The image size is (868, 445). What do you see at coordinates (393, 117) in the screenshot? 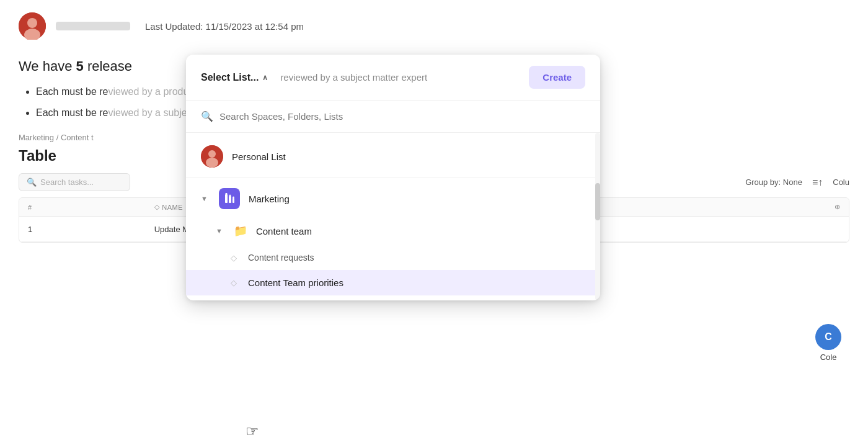
I see `dropdown-search-area: 🔍` at bounding box center [393, 117].